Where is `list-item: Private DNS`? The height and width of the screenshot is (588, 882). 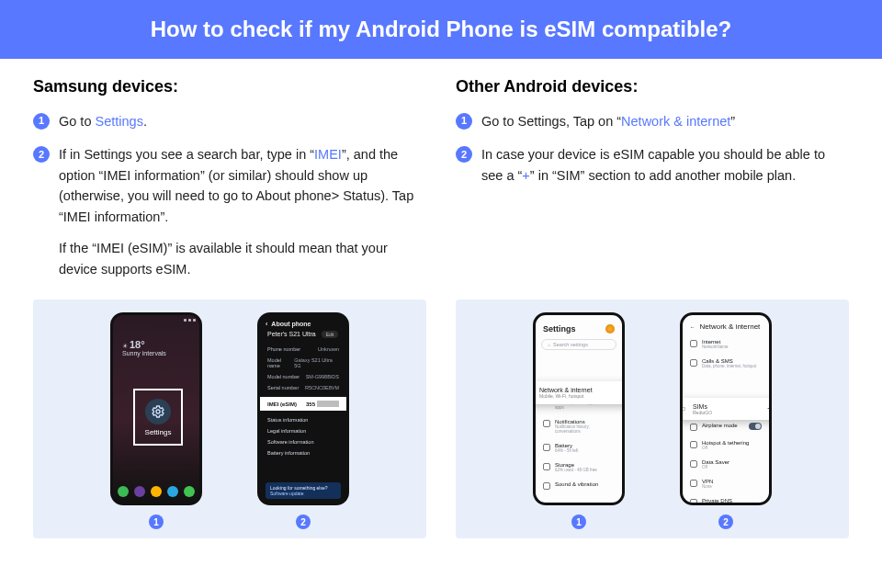
list-item: Private DNS is located at coordinates (726, 500).